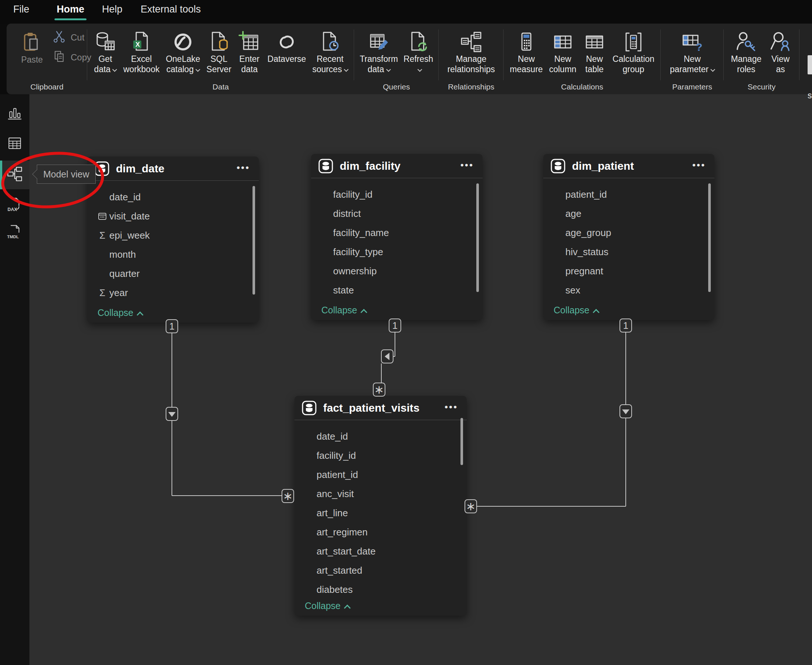 Image resolution: width=812 pixels, height=665 pixels. I want to click on cardinality-one-badge-patient-visits: 1, so click(626, 326).